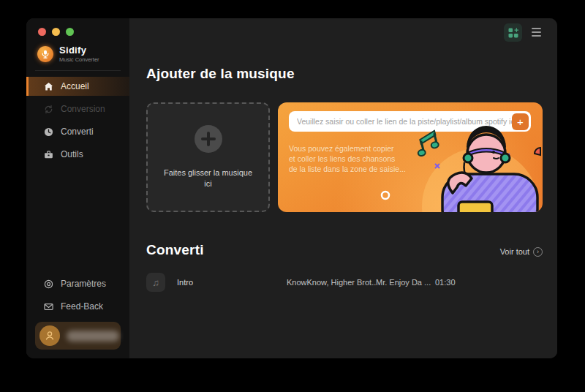  What do you see at coordinates (226, 282) in the screenshot?
I see `track-title: Intro` at bounding box center [226, 282].